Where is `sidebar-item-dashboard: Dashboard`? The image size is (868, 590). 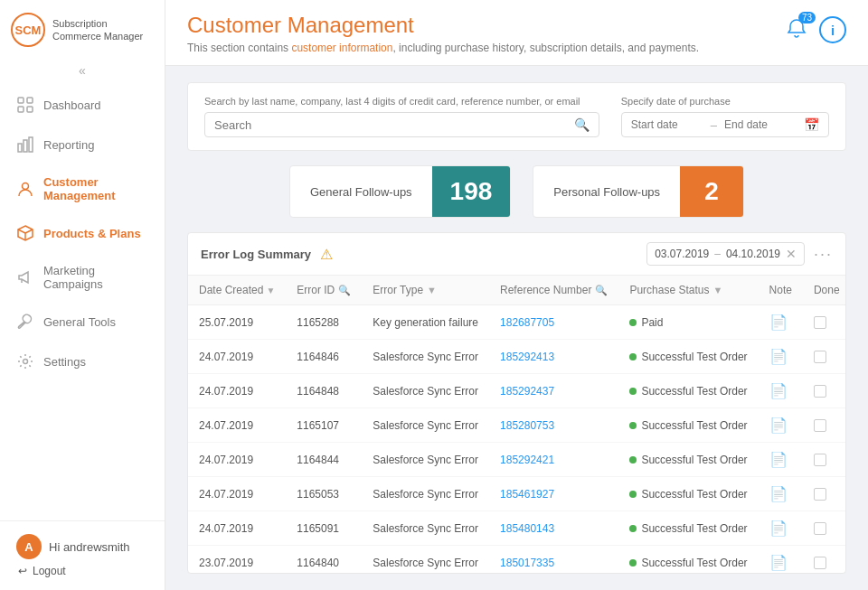 sidebar-item-dashboard: Dashboard is located at coordinates (82, 105).